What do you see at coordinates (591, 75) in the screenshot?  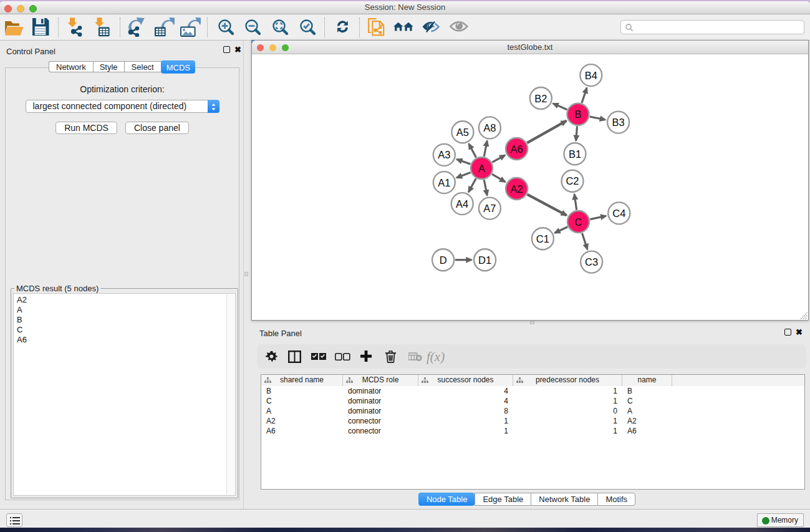 I see `svg-text: B4` at bounding box center [591, 75].